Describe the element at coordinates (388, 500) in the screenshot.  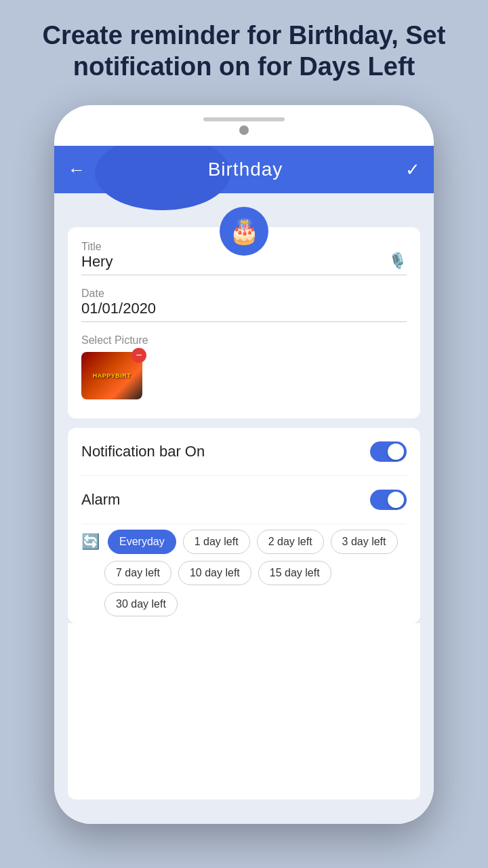
I see `alarm-toggle` at that location.